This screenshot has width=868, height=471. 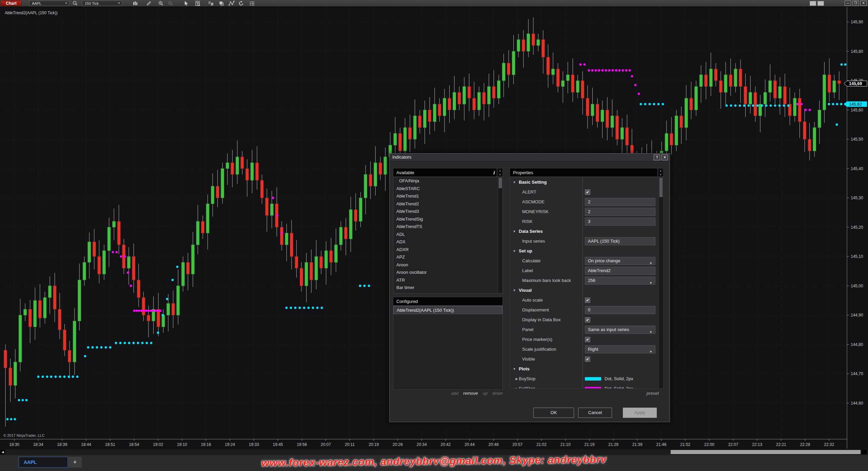 What do you see at coordinates (448, 197) in the screenshot?
I see `available-indicator-item: AbleTrend1` at bounding box center [448, 197].